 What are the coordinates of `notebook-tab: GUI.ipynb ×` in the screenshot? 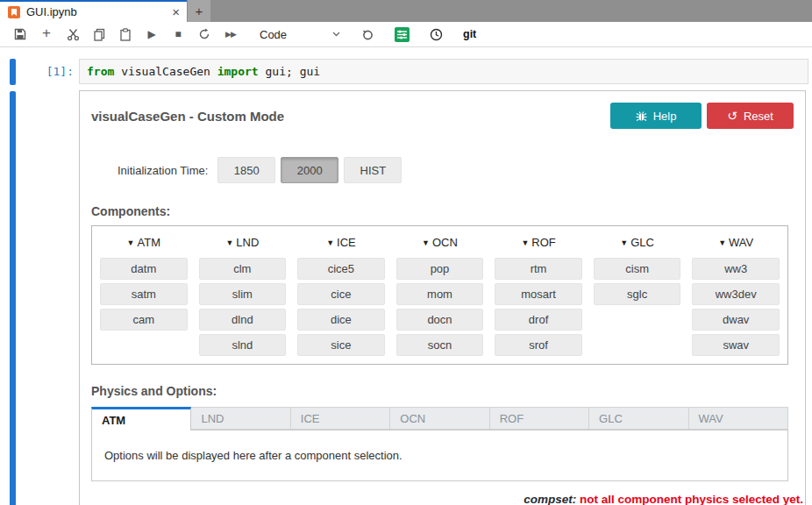 It's located at (93, 11).